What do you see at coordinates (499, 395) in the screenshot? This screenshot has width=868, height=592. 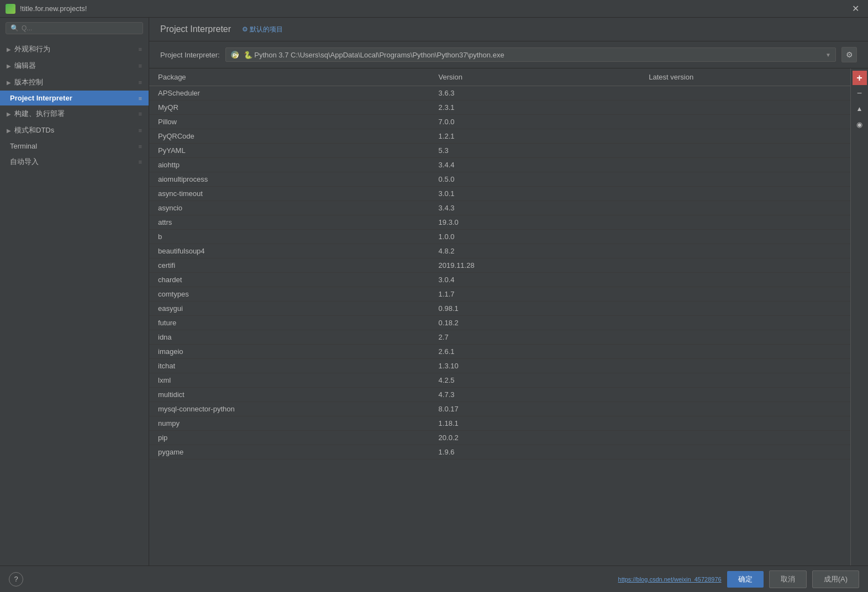 I see `table-row: multidict 4.7.3` at bounding box center [499, 395].